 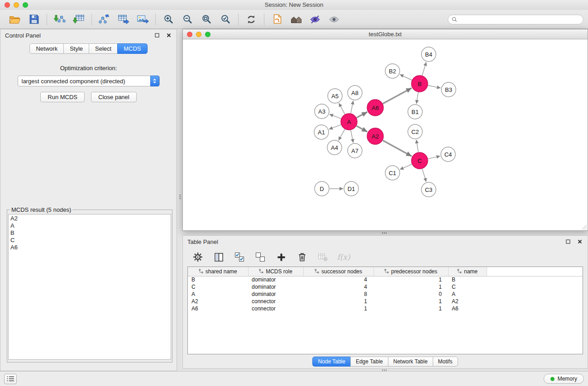 What do you see at coordinates (385, 309) in the screenshot?
I see `table-row: A6connector11A6` at bounding box center [385, 309].